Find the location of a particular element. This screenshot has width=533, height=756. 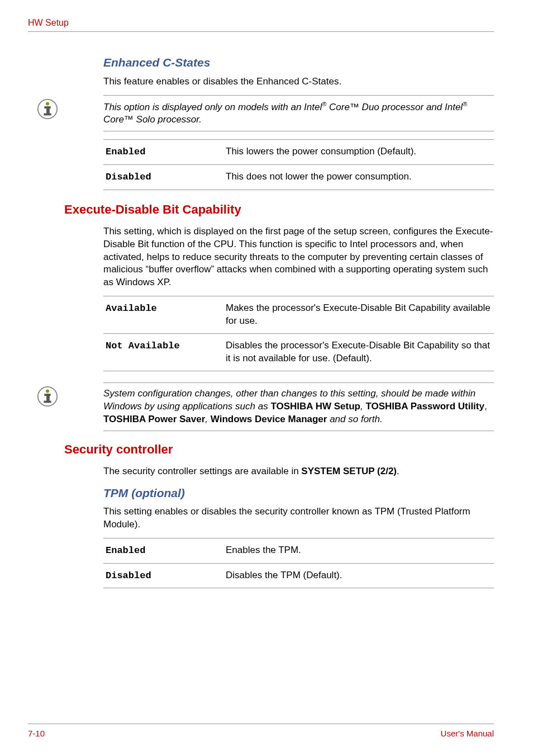

info-callout: This option is displayed only on models … is located at coordinates (261, 114).